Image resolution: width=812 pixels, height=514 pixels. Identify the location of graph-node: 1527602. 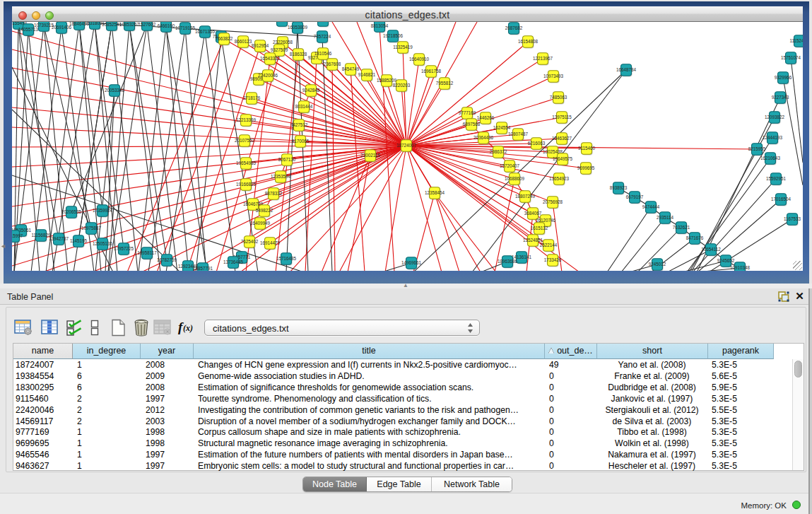
(147, 27).